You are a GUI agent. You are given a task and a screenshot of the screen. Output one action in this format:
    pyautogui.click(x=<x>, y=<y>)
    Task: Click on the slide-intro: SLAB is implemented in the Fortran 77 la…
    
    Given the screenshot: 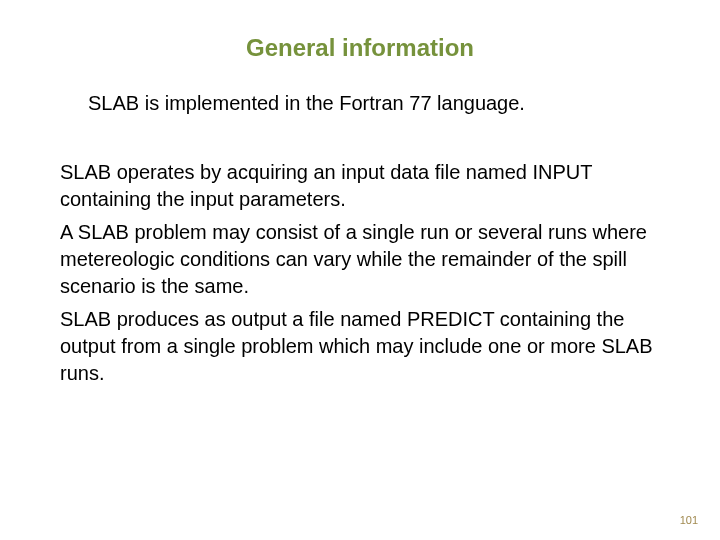 What is the action you would take?
    pyautogui.click(x=374, y=104)
    